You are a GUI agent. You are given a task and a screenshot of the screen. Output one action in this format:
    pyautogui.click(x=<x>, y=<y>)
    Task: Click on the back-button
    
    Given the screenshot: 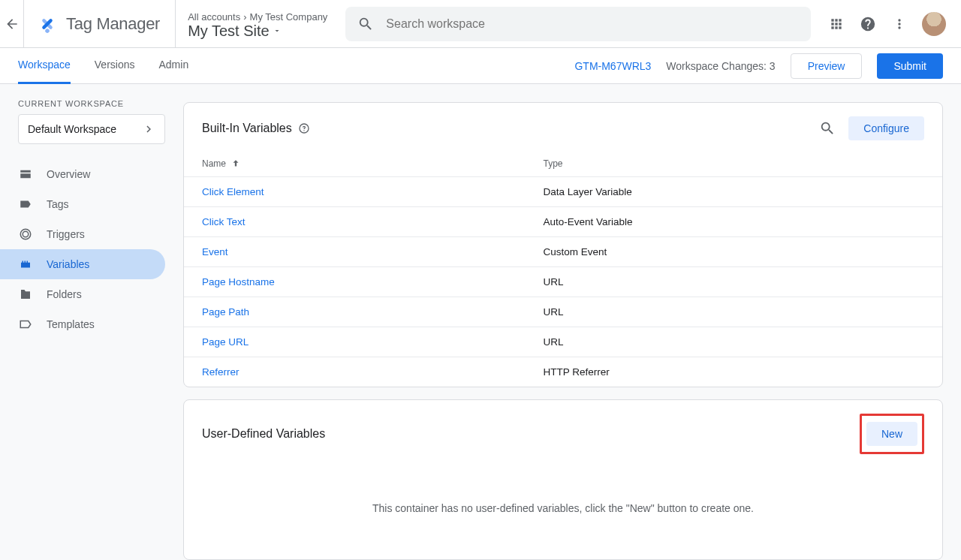 What is the action you would take?
    pyautogui.click(x=12, y=24)
    